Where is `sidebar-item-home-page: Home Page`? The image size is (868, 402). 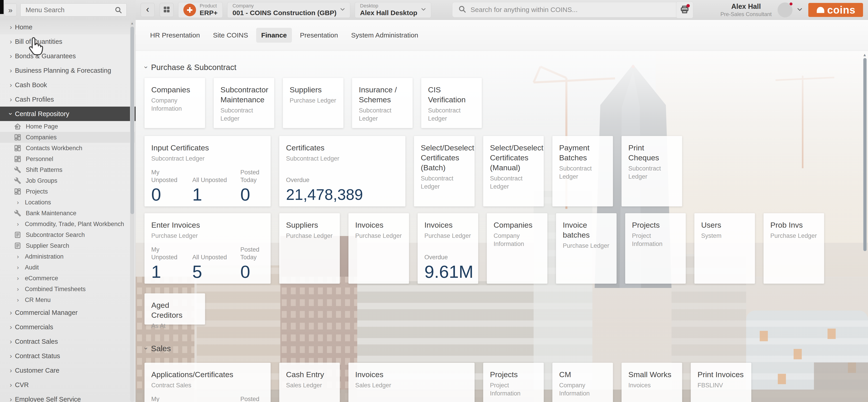 sidebar-item-home-page: Home Page is located at coordinates (68, 127).